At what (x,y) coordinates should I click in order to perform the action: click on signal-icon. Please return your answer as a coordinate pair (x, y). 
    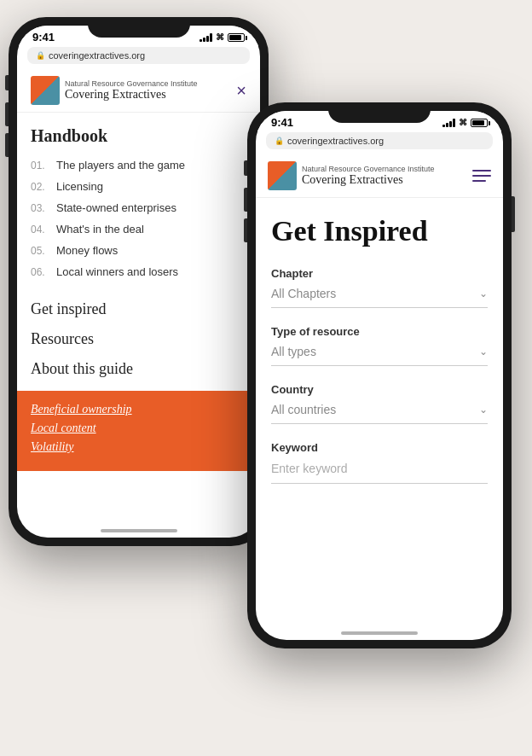
    Looking at the image, I should click on (206, 38).